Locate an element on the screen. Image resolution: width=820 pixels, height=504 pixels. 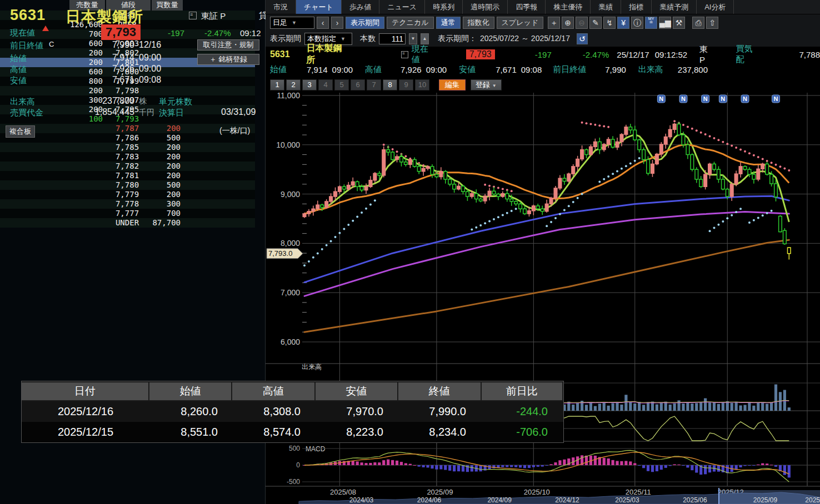
crosshair-icon: ＋ is located at coordinates (554, 23).